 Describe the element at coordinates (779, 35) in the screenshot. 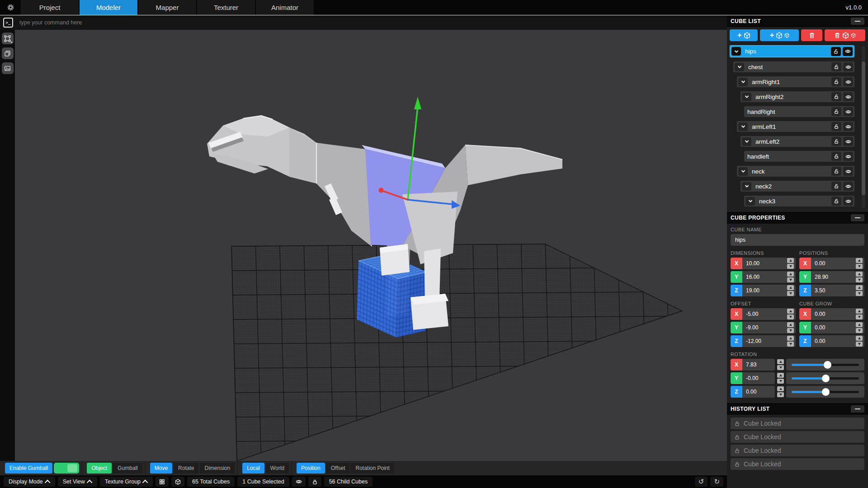

I see `add-child-cube-button: +` at that location.